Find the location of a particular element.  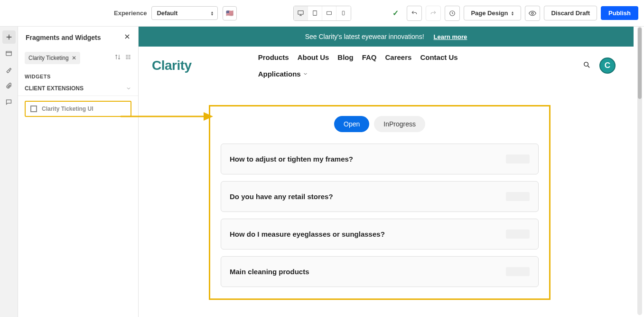

device-mobile-button is located at coordinates (344, 13).